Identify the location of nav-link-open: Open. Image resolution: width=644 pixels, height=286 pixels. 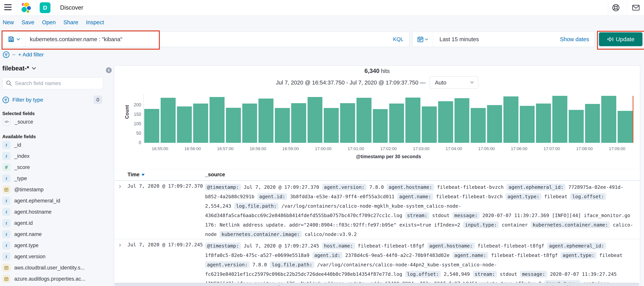
(49, 22).